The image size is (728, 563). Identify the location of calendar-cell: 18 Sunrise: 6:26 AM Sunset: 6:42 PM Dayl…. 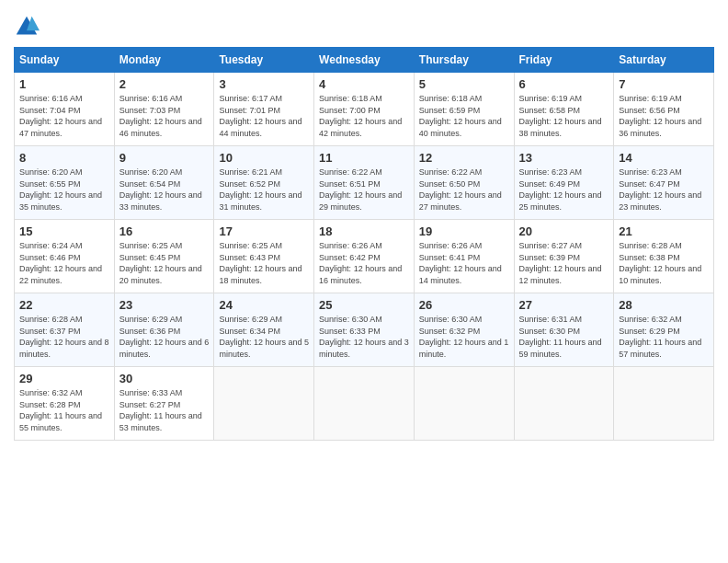
(364, 257).